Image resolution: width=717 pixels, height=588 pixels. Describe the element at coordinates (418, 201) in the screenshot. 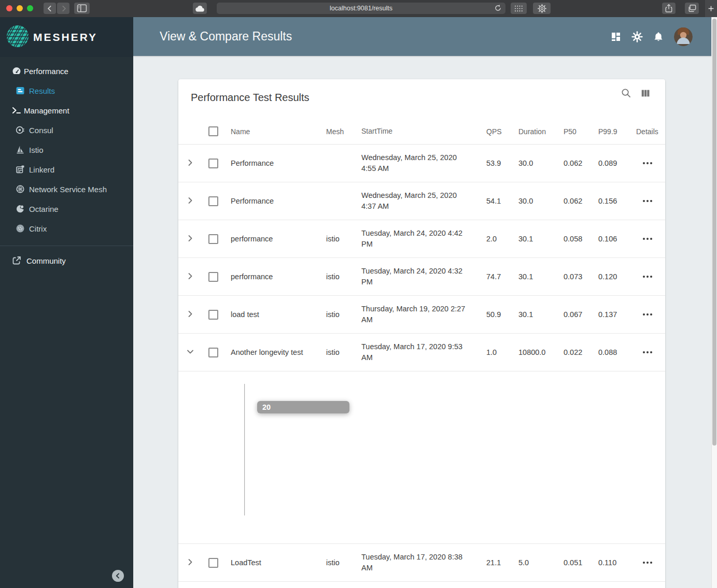

I see `row-starttime: Wednesday, March 25, 2020 4:37 AM` at that location.